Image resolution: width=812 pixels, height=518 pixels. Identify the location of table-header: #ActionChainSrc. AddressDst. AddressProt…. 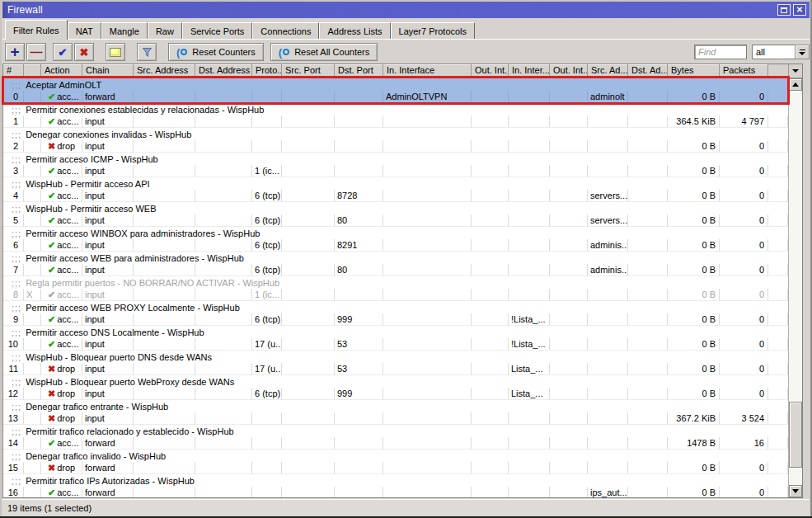
(402, 71).